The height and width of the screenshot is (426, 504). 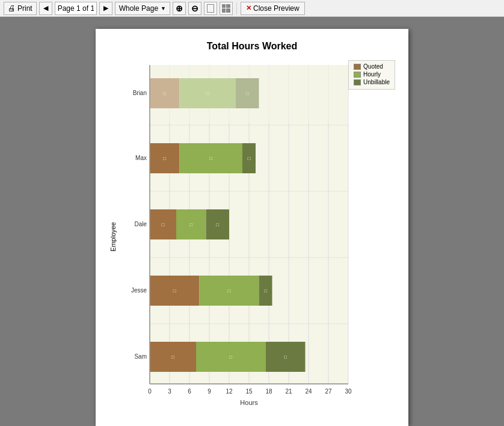 I want to click on x-tick-15: 15, so click(x=249, y=391).